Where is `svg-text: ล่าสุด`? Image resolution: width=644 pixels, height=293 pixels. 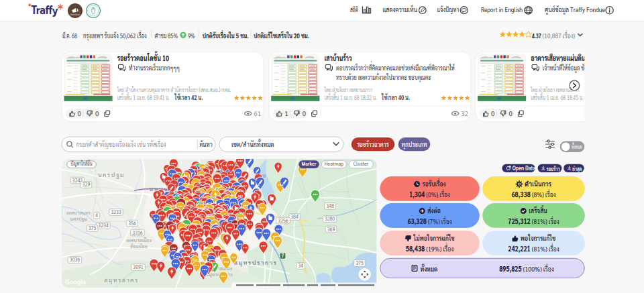 svg-text: ล่าสุด is located at coordinates (577, 169).